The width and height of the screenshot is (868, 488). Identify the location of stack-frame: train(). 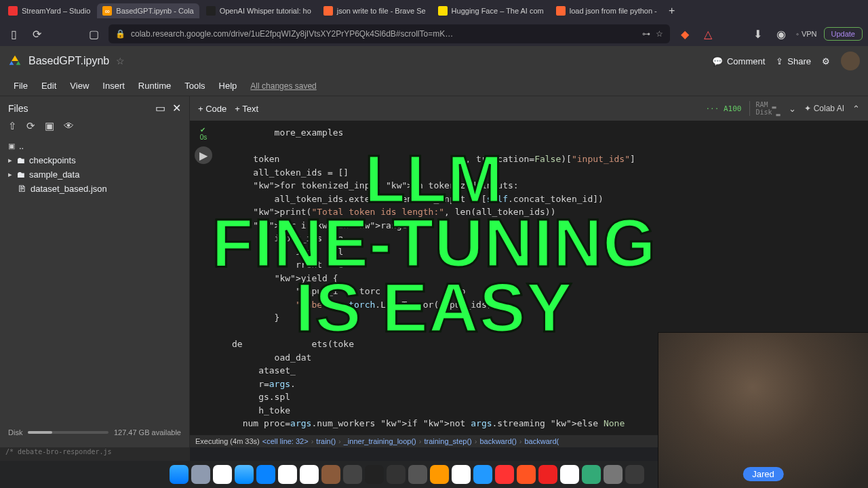
(326, 441).